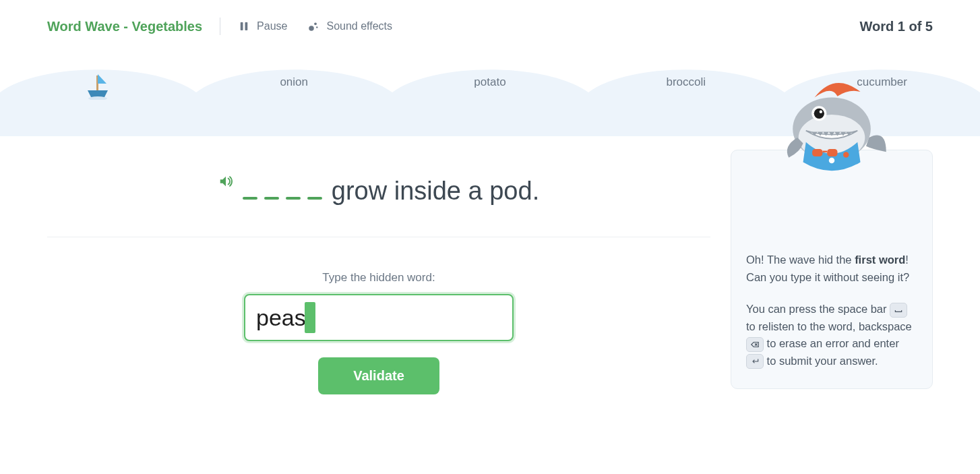 This screenshot has height=474, width=980. I want to click on upcoming-word: broccoli, so click(686, 82).